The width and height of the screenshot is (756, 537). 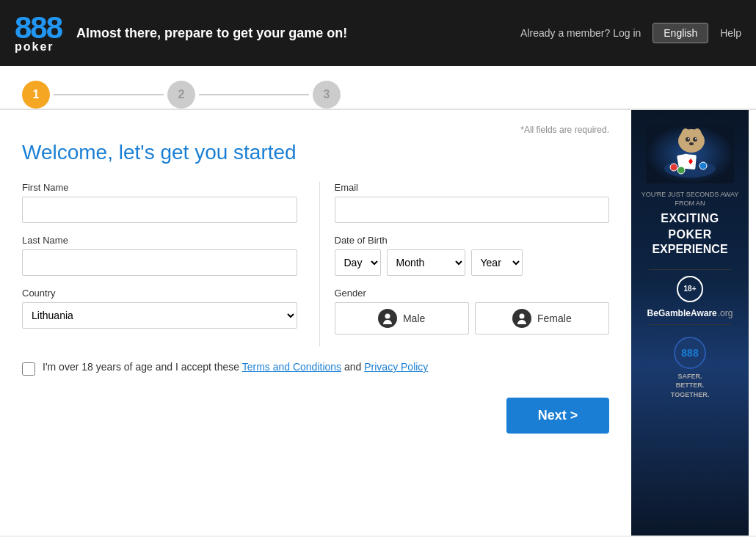 What do you see at coordinates (690, 386) in the screenshot?
I see `safer-text: SAFER. BETTER. TOGETHER.` at bounding box center [690, 386].